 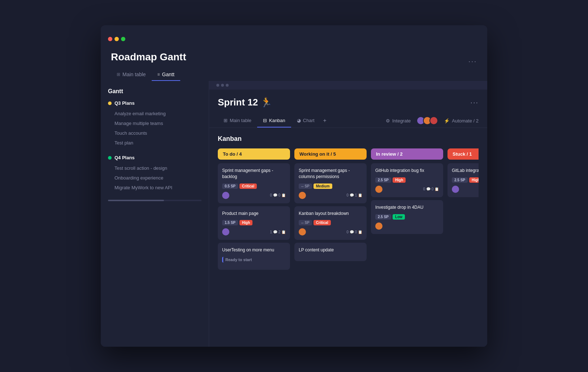 I want to click on card-badges: -- SP Critical, so click(x=330, y=222).